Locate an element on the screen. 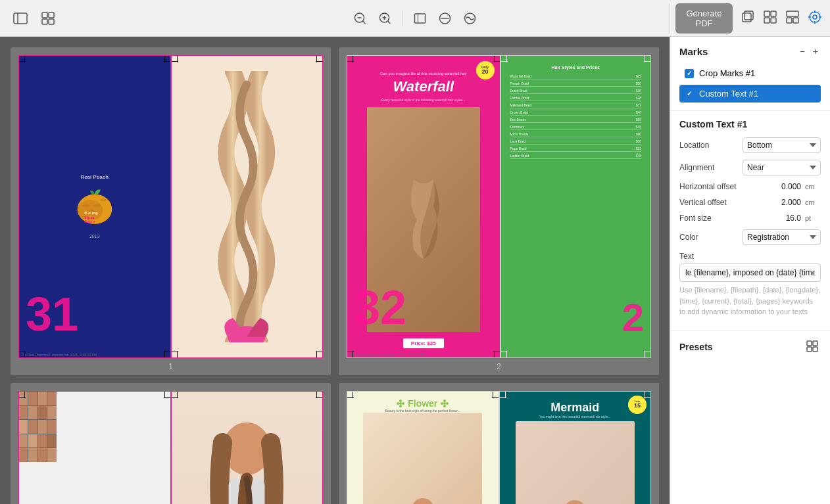 The width and height of the screenshot is (830, 504). generate-pdf-button: Generate PDF is located at coordinates (704, 18).